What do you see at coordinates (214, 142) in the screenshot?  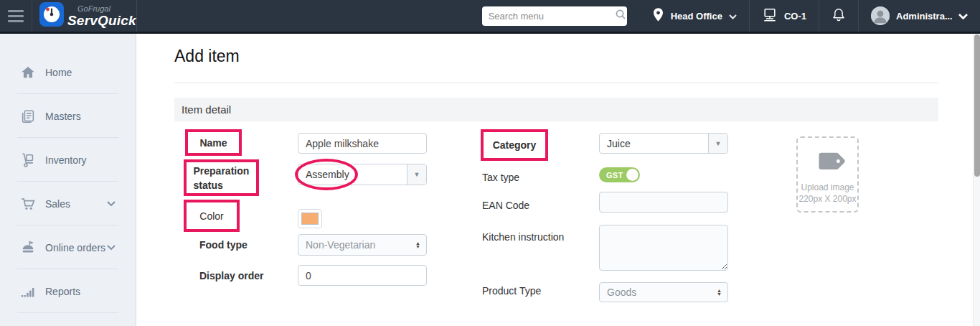 I see `annotation-box-name: Name` at bounding box center [214, 142].